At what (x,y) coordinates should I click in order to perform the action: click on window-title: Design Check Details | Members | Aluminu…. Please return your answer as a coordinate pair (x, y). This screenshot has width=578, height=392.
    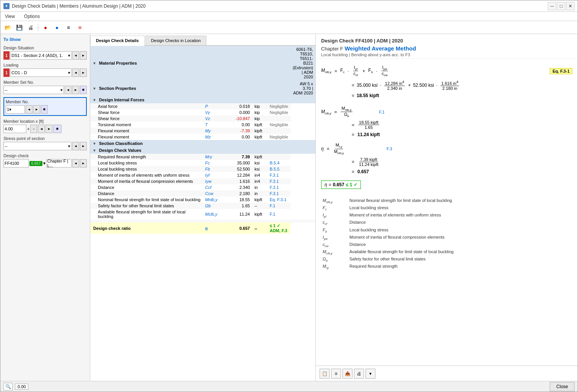
    Looking at the image, I should click on (79, 6).